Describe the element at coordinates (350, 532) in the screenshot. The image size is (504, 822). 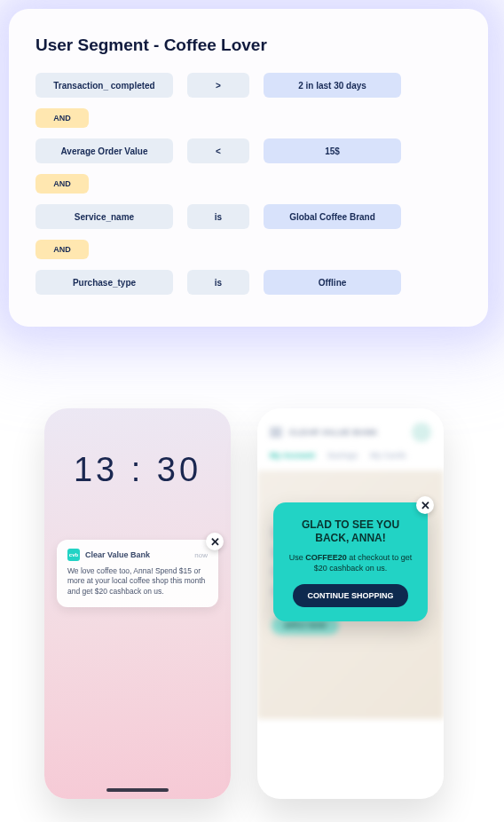
I see `popup-title: GLAD TO SEE YOU BACK, ANNA!` at that location.